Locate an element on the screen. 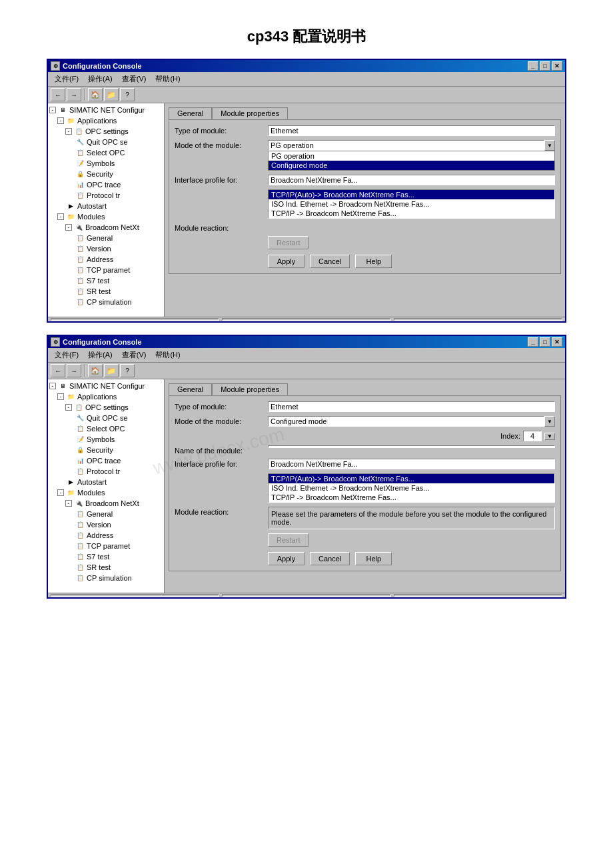 This screenshot has height=868, width=613. menu-action-2: 操作(A) is located at coordinates (100, 355).